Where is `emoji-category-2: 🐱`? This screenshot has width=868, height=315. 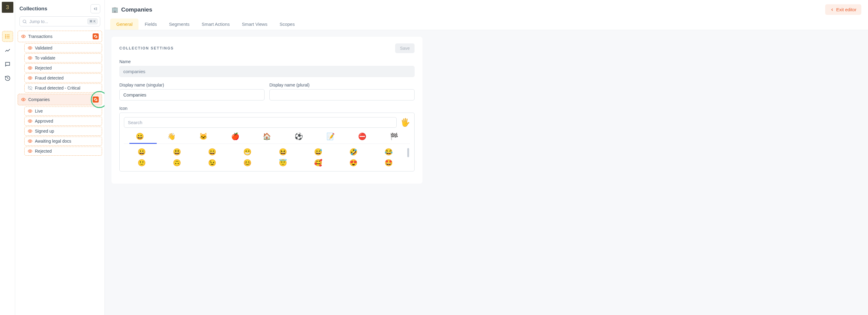 emoji-category-2: 🐱 is located at coordinates (204, 137).